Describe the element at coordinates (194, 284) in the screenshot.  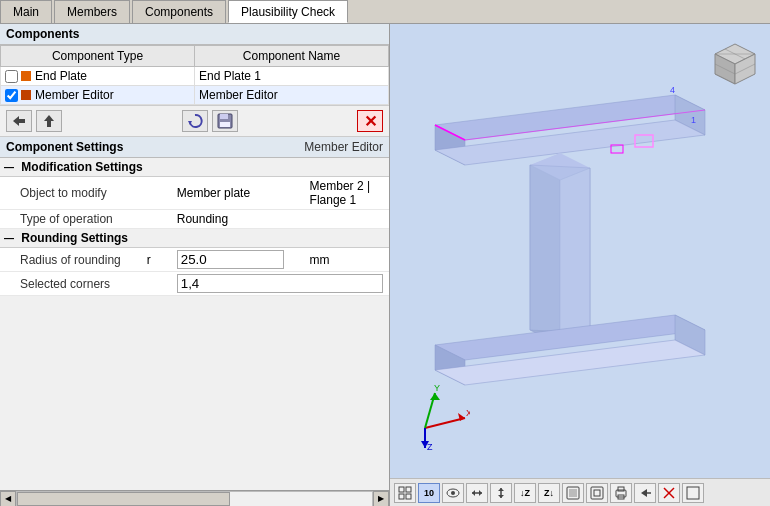
I see `corners-row: Selected corners` at that location.